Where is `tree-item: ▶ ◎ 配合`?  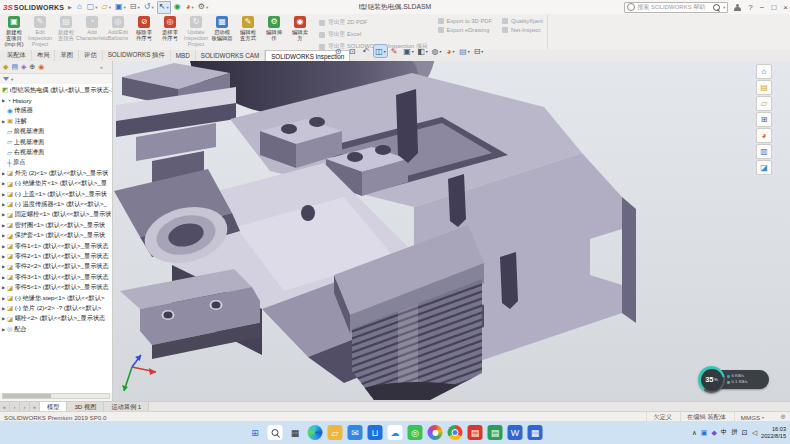
tree-item: ▶ ◎ 配合 is located at coordinates (56, 329).